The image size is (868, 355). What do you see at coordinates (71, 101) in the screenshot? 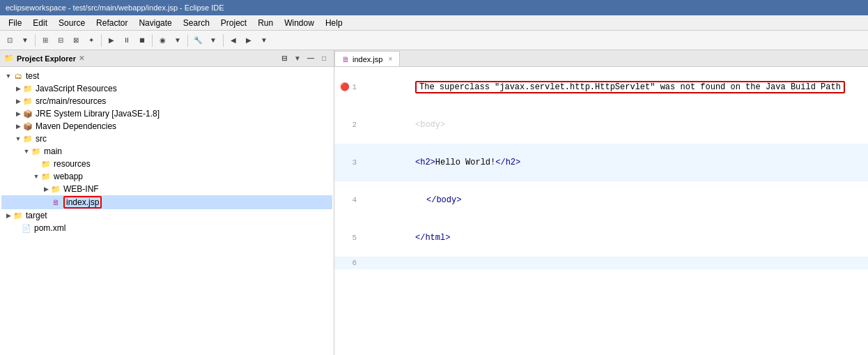
I see `tree-label-smr: src/main/resources` at bounding box center [71, 101].